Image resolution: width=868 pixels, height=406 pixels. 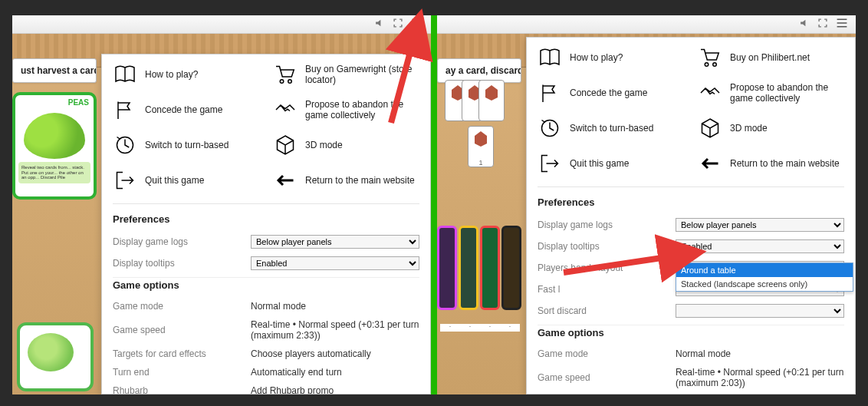 What do you see at coordinates (550, 163) in the screenshot?
I see `exit-icon` at bounding box center [550, 163].